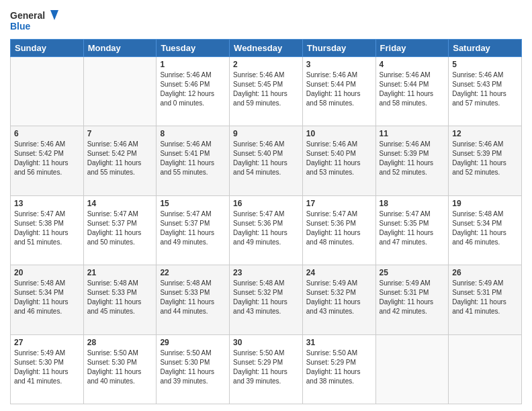  What do you see at coordinates (20, 26) in the screenshot?
I see `svg-text: Blue` at bounding box center [20, 26].